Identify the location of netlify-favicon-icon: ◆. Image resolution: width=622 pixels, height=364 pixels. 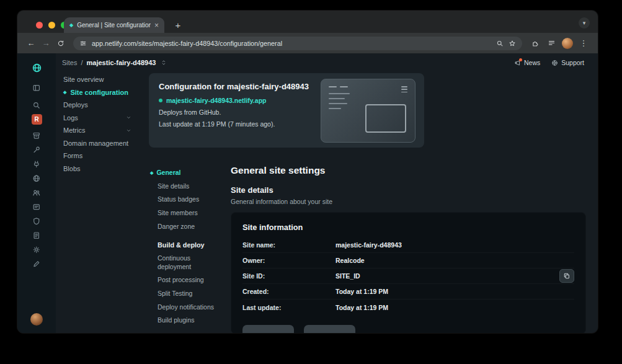
(71, 25).